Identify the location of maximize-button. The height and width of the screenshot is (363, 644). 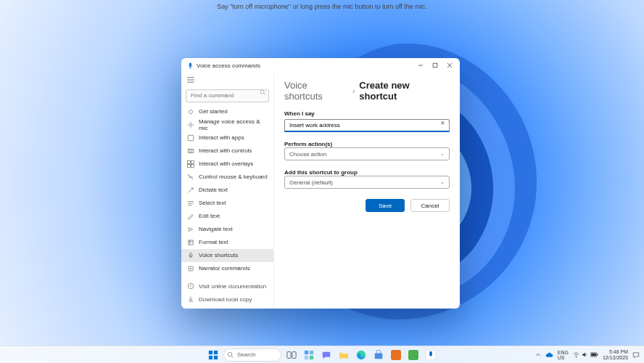
(435, 65).